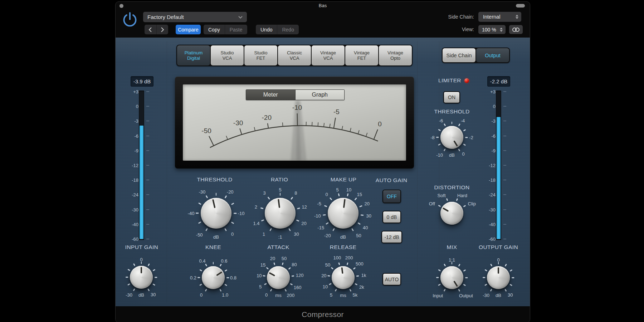 The height and width of the screenshot is (322, 644). What do you see at coordinates (323, 314) in the screenshot?
I see `plugin-name: Compressor` at bounding box center [323, 314].